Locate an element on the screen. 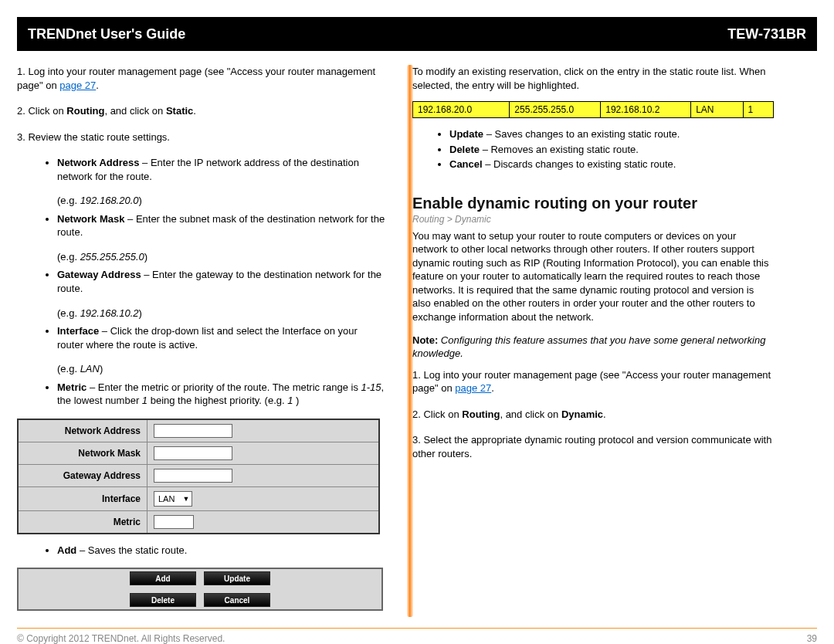 This screenshot has height=644, width=834. static-route-form: Network Address Network Mask Gateway Add… is located at coordinates (198, 476).